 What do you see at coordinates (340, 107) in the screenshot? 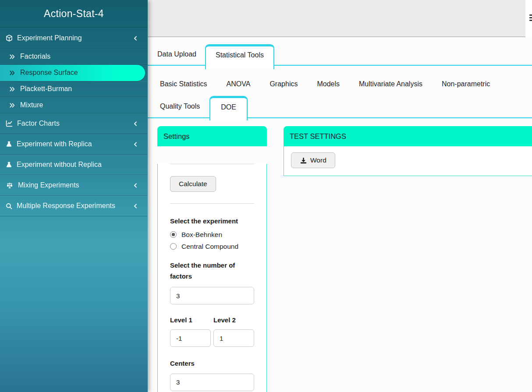
I see `sub-tab-row-2: Quality Tools DOE` at bounding box center [340, 107].